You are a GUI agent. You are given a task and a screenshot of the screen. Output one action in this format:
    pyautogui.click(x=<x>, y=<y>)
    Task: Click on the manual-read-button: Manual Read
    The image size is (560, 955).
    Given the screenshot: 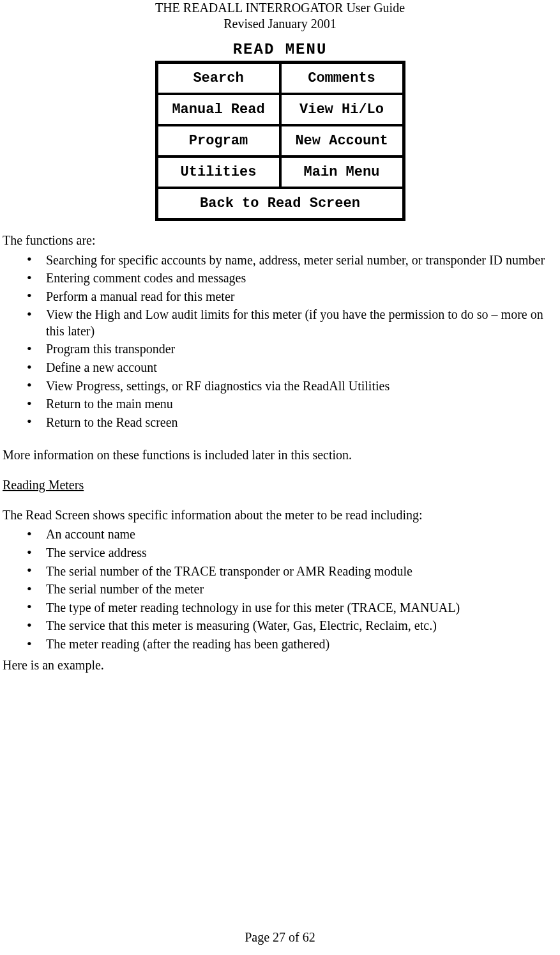 What is the action you would take?
    pyautogui.click(x=218, y=110)
    